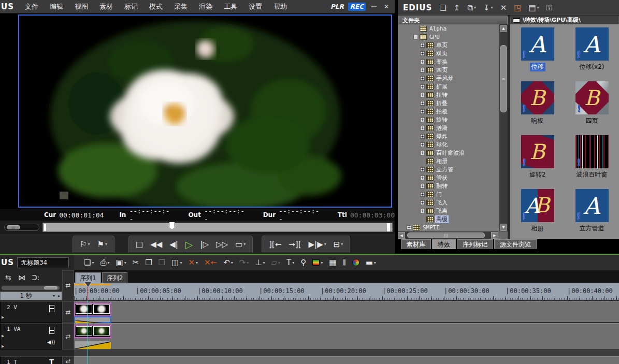 This screenshot has width=619, height=364. What do you see at coordinates (106, 7) in the screenshot?
I see `menu-item: 素材` at bounding box center [106, 7].